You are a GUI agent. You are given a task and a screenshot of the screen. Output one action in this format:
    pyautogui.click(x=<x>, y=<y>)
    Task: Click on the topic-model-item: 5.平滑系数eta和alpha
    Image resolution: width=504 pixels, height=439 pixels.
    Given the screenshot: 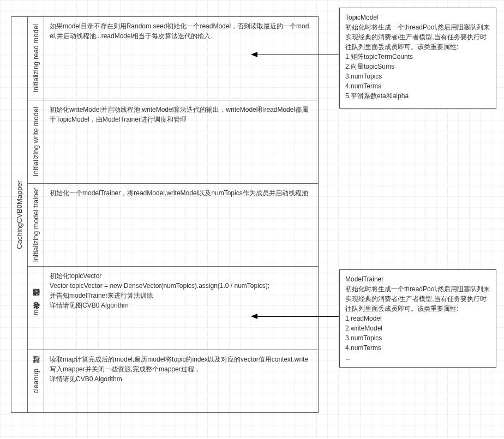 What is the action you would take?
    pyautogui.click(x=418, y=96)
    